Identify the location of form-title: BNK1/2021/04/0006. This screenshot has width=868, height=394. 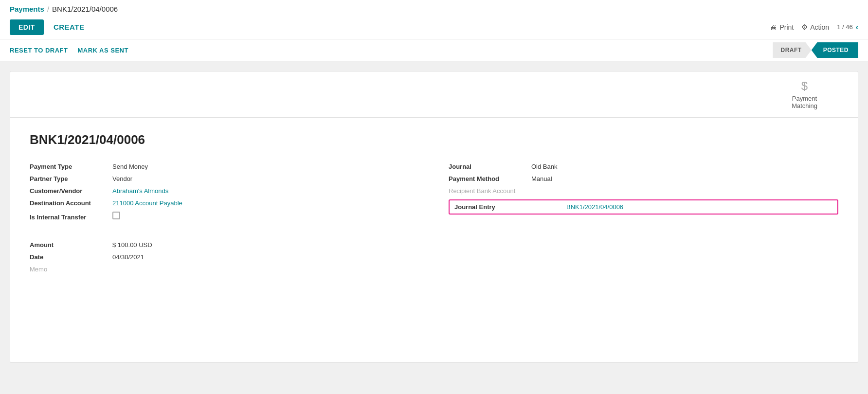
(434, 140).